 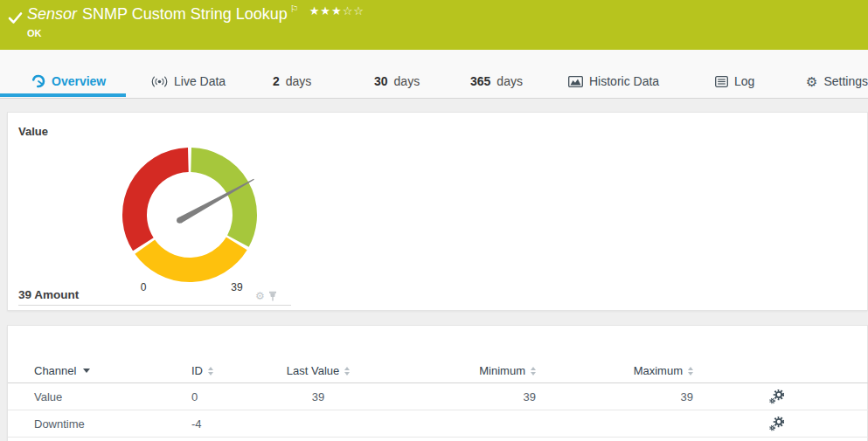 I want to click on tab-365-days: 365 days, so click(x=496, y=81).